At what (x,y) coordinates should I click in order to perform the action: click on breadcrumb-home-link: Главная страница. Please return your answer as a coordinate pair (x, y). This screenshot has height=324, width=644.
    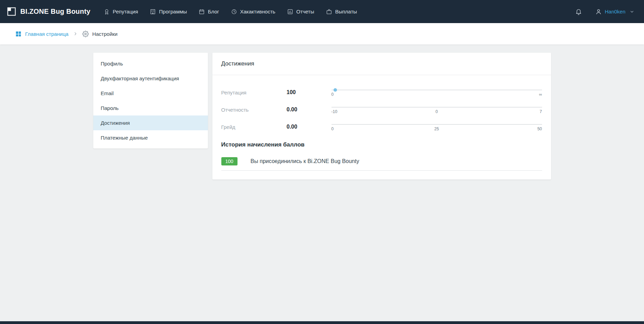
    Looking at the image, I should click on (42, 34).